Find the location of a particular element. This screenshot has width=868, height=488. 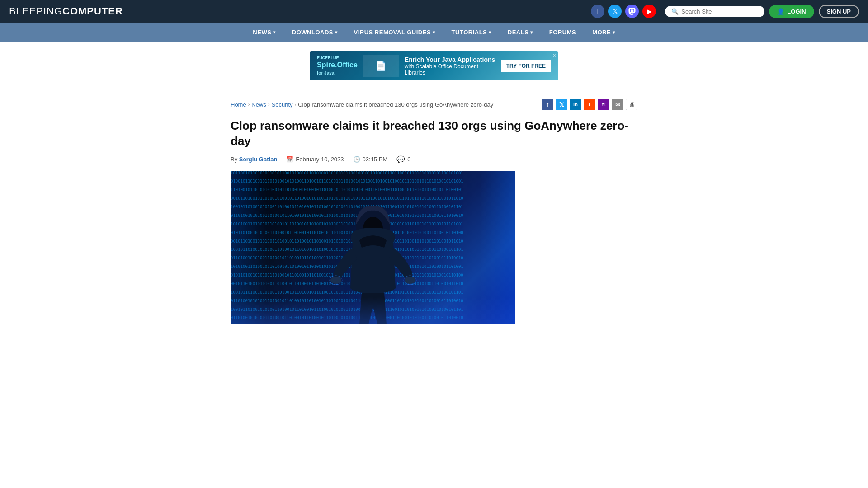

share-print-icon: 🖨 is located at coordinates (632, 104).